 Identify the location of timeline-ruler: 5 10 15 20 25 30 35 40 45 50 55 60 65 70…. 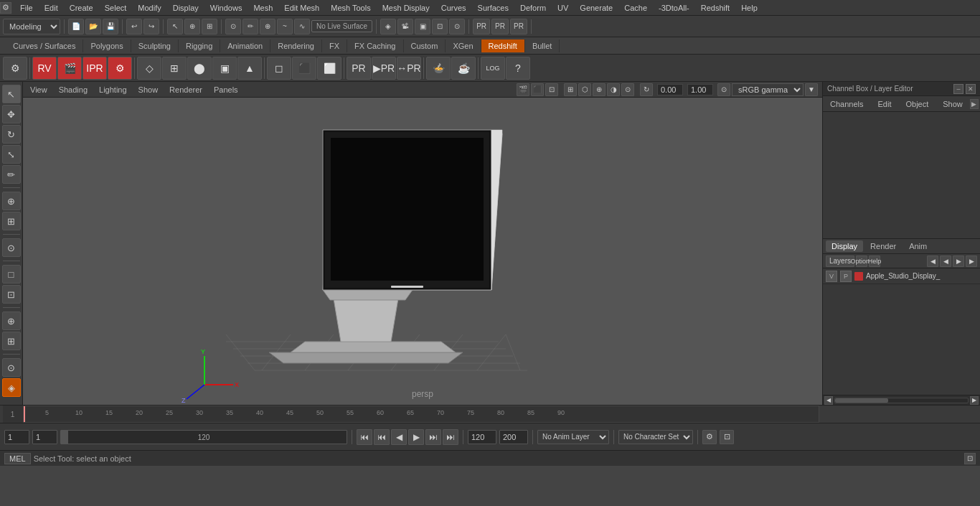
(421, 414).